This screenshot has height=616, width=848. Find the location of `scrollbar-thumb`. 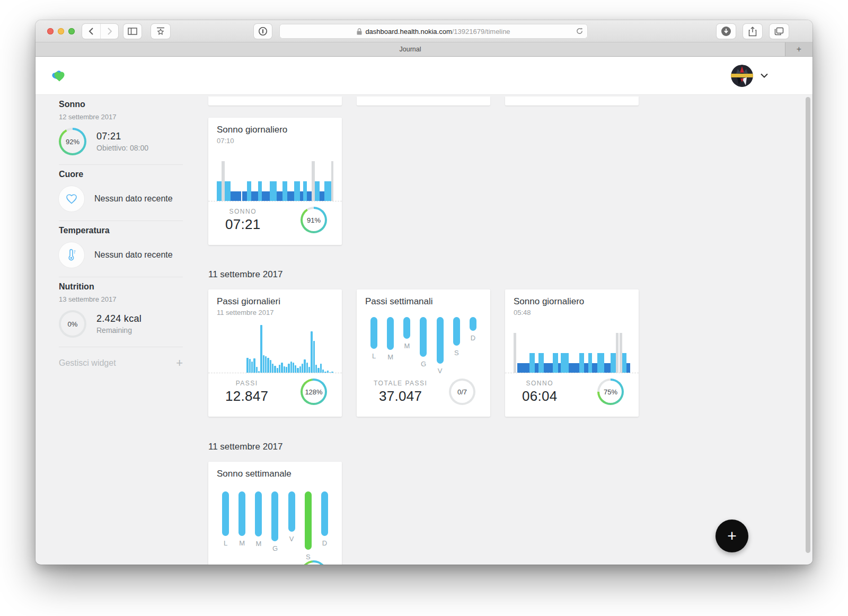

scrollbar-thumb is located at coordinates (808, 325).